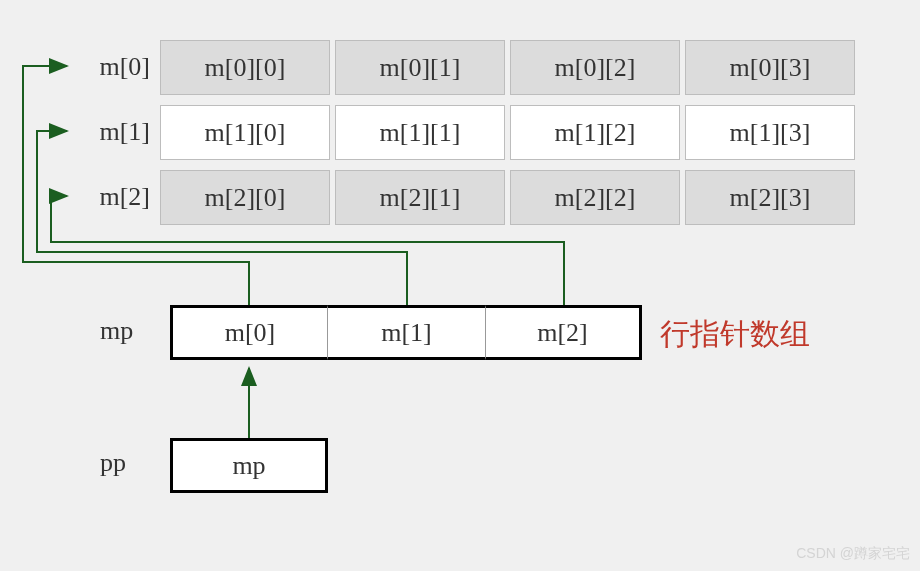 The height and width of the screenshot is (571, 920). Describe the element at coordinates (407, 332) in the screenshot. I see `mp-cell-1: m[1]` at that location.